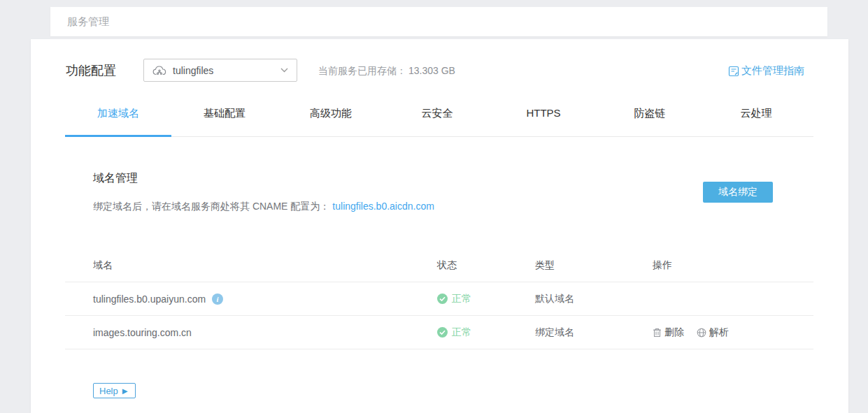 Image resolution: width=868 pixels, height=413 pixels. Describe the element at coordinates (91, 71) in the screenshot. I see `panel-title: 功能配置` at that location.